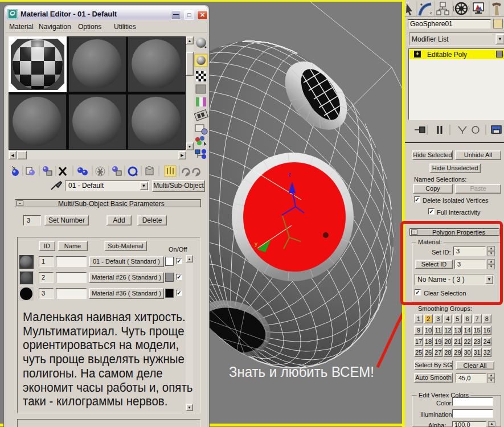 Image resolution: width=504 pixels, height=427 pixels. What do you see at coordinates (256, 244) in the screenshot?
I see `svg-text: y` at bounding box center [256, 244].